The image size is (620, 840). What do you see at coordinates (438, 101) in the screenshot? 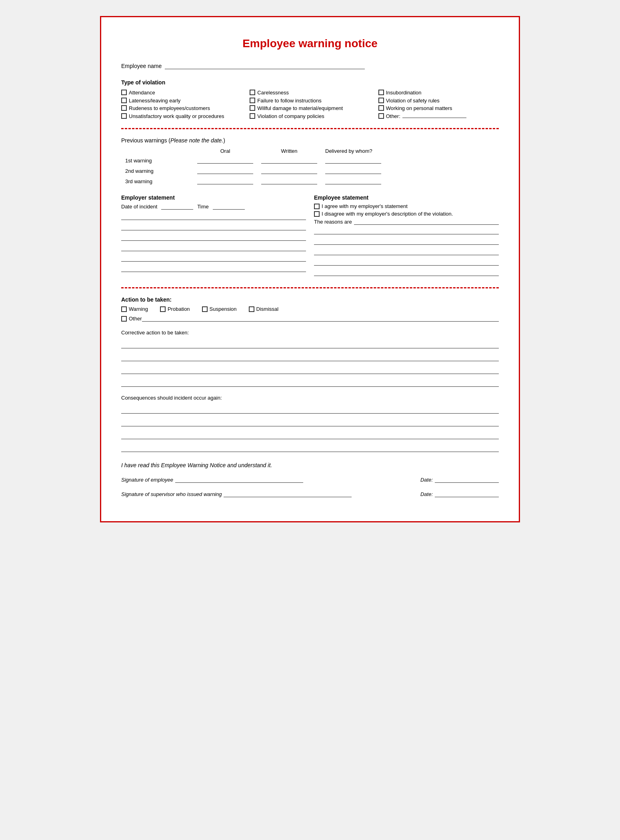
I see `checkbox-safety: Violation of safety rules` at bounding box center [438, 101].